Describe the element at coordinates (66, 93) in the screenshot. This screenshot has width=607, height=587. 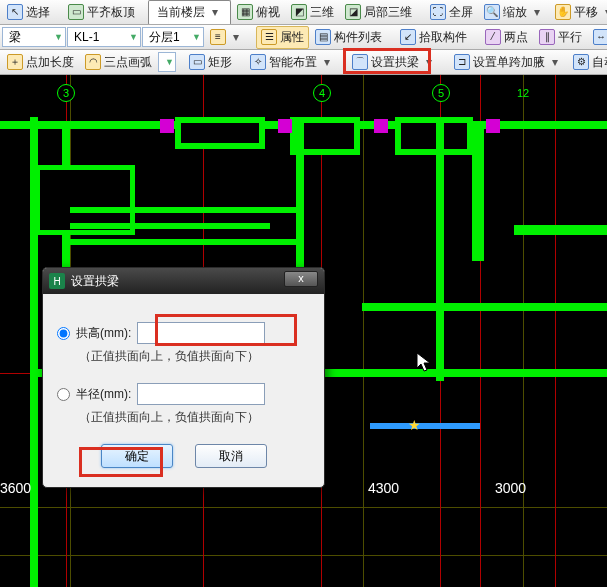
I see `axis-bubble: 3` at that location.